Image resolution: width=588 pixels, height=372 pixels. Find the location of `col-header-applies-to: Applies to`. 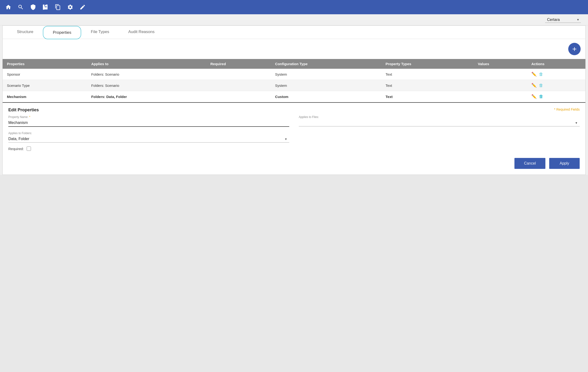

col-header-applies-to: Applies to is located at coordinates (147, 64).